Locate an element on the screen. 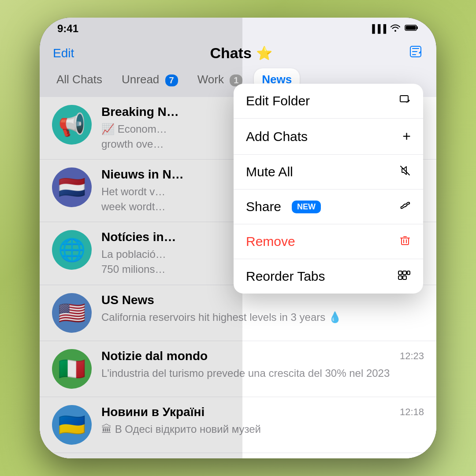  mute-all-label: Mute All is located at coordinates (270, 172).